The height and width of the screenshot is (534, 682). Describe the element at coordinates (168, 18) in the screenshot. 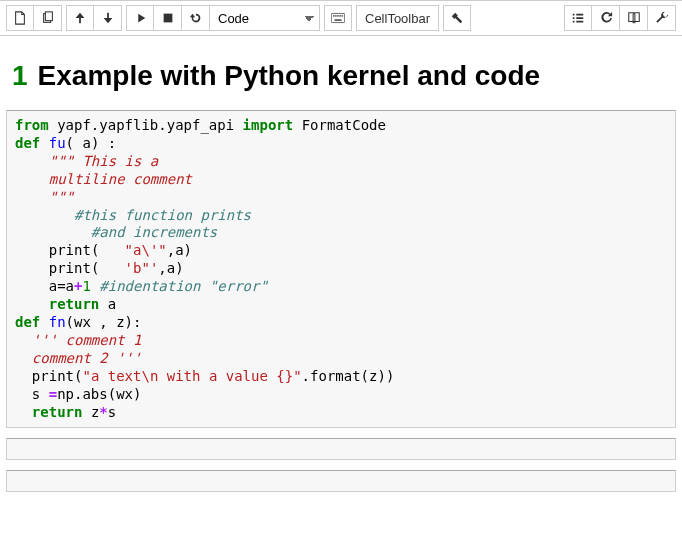

I see `stop-button` at that location.